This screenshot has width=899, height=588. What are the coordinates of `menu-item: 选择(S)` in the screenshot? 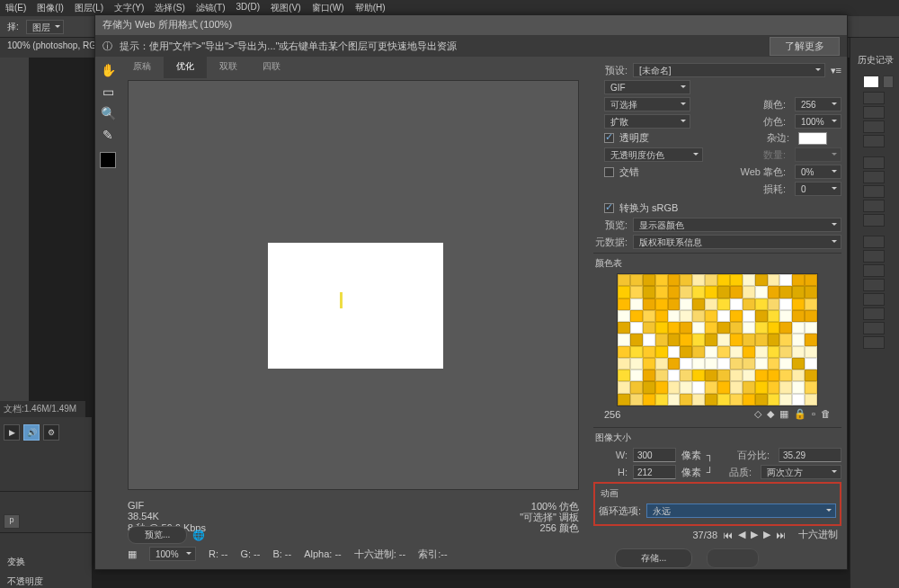 It's located at (169, 8).